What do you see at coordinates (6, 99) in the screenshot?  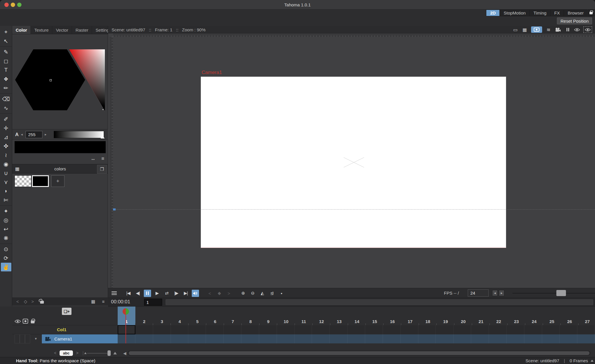 I see `eraser-tool: ⌫` at bounding box center [6, 99].